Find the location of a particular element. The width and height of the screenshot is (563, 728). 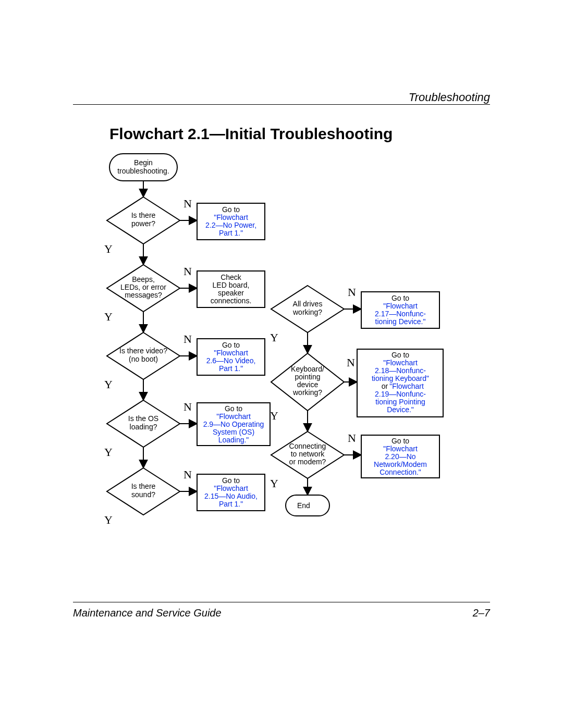

kbd-no-b3: tioning Pointing is located at coordinates (400, 402).